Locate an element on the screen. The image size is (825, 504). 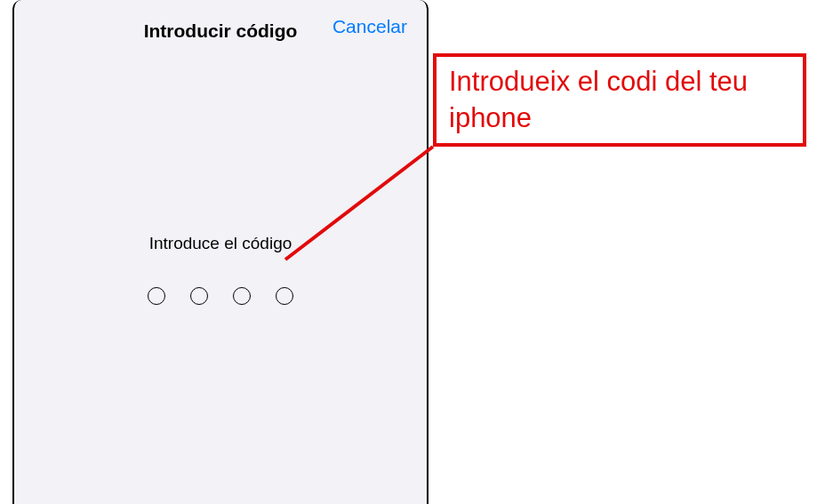
passcode-input is located at coordinates (220, 296).